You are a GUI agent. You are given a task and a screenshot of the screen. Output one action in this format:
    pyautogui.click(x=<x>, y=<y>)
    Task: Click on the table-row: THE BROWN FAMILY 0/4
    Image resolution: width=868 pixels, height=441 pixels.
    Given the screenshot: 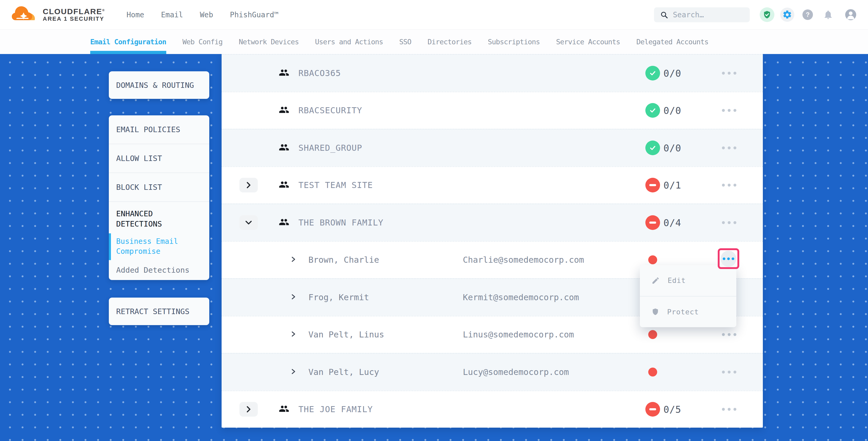 What is the action you would take?
    pyautogui.click(x=492, y=222)
    